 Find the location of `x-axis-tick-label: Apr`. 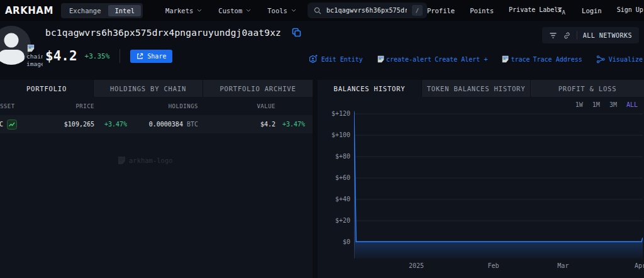

x-axis-tick-label: Apr is located at coordinates (639, 265).